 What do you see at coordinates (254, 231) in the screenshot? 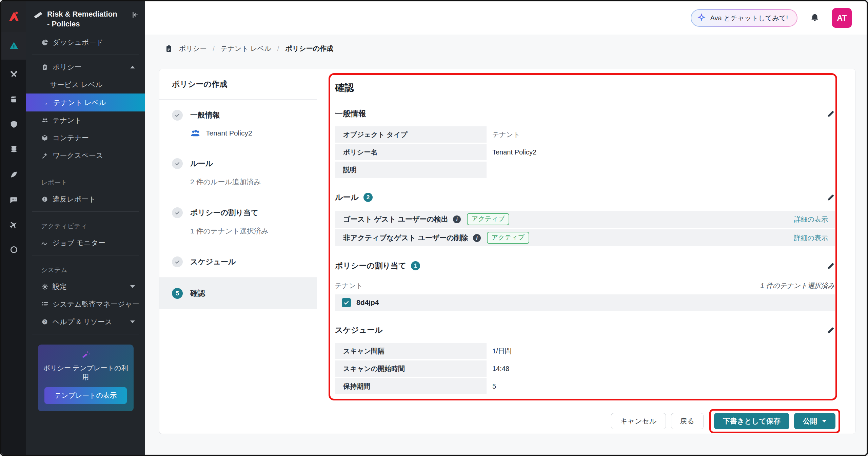
I see `step-sub-tenants-count: 1 件のテナント選択済み` at bounding box center [254, 231].